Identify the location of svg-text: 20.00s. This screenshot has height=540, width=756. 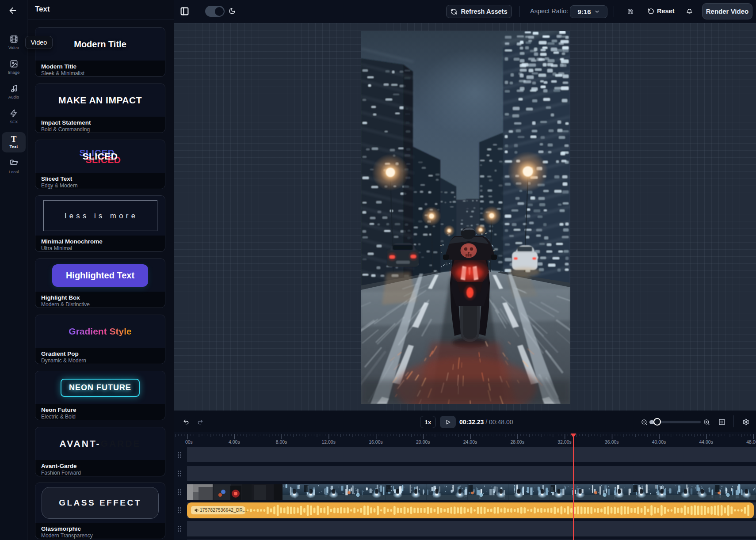
(423, 442).